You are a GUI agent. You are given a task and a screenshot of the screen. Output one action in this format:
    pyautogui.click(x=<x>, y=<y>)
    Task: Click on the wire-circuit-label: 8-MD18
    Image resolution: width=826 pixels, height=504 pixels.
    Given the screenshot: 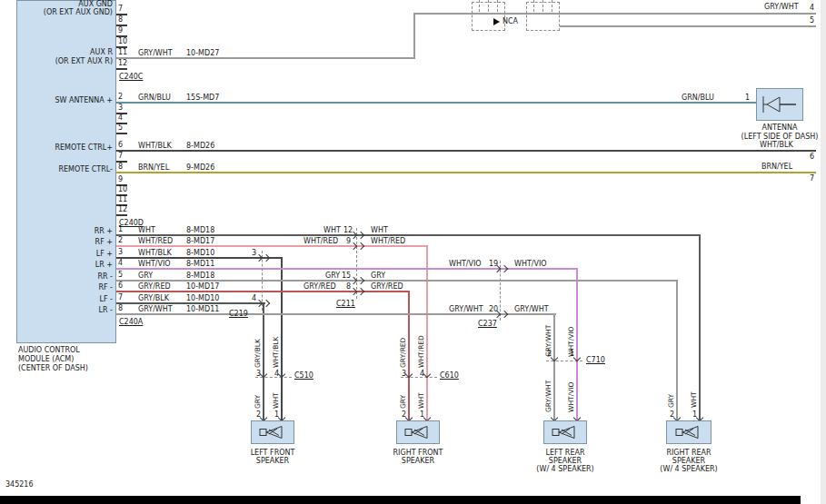 What is the action you would take?
    pyautogui.click(x=200, y=276)
    